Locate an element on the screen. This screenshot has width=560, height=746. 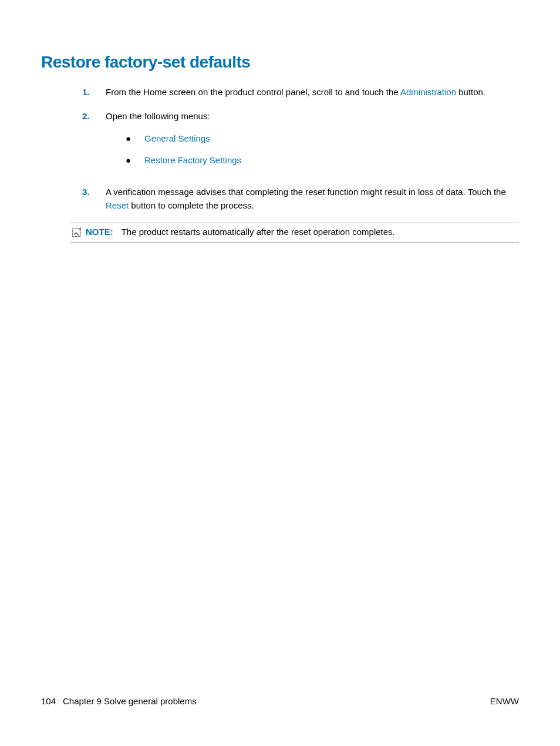
note-icon is located at coordinates (77, 233).